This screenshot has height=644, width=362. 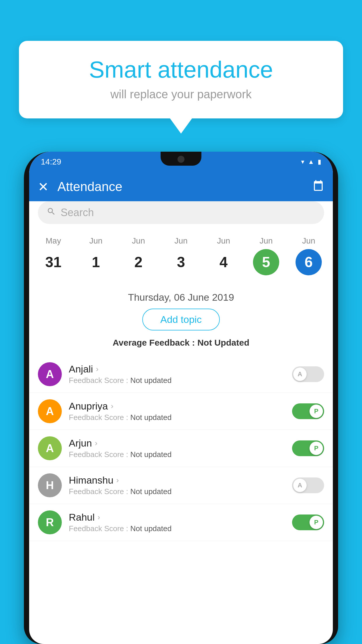 I want to click on student-name: Anupriya ›, so click(x=177, y=406).